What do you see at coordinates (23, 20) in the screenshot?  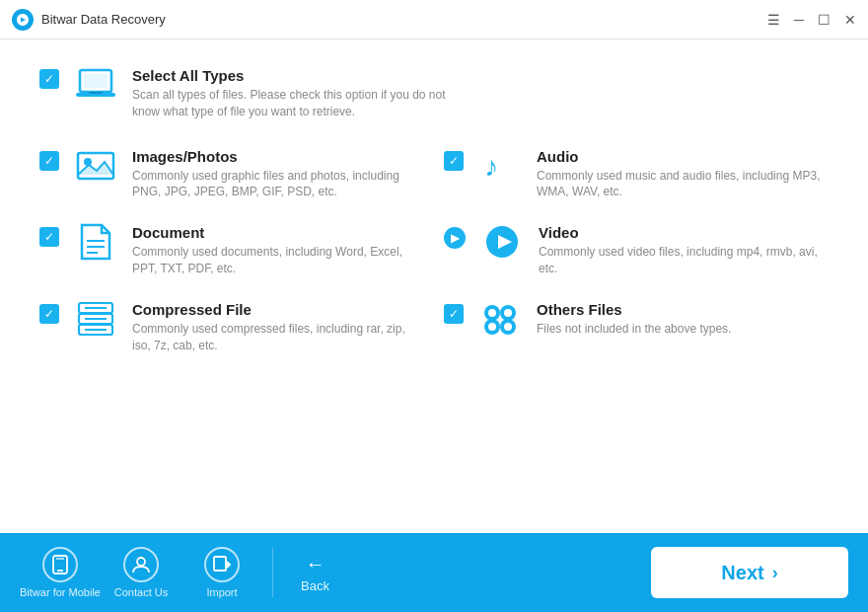 I see `app-logo` at bounding box center [23, 20].